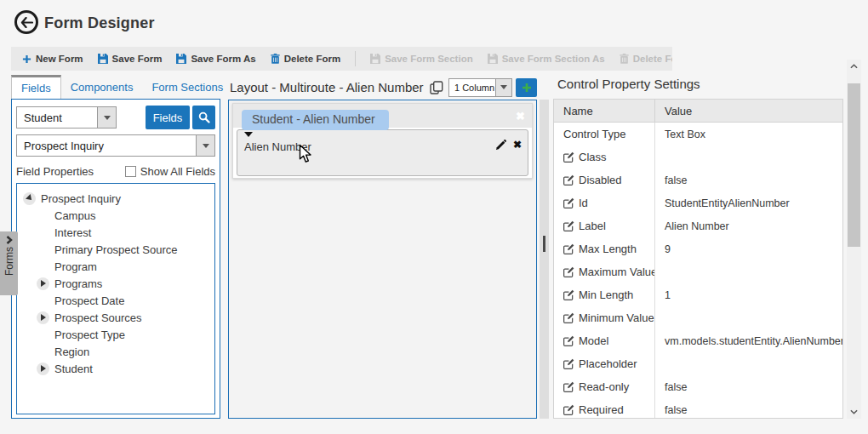 This screenshot has height=434, width=868. I want to click on property-row-maximum-value: Maximum Value, so click(698, 272).